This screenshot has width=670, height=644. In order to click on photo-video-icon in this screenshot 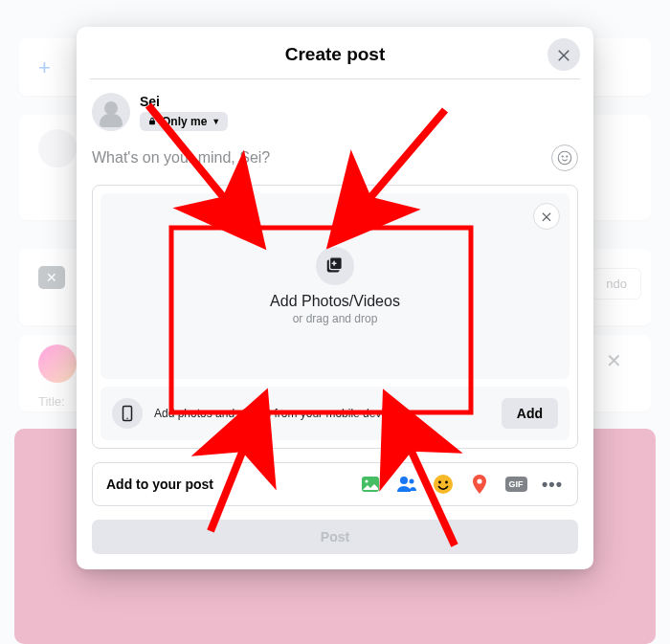, I will do `click(370, 484)`.